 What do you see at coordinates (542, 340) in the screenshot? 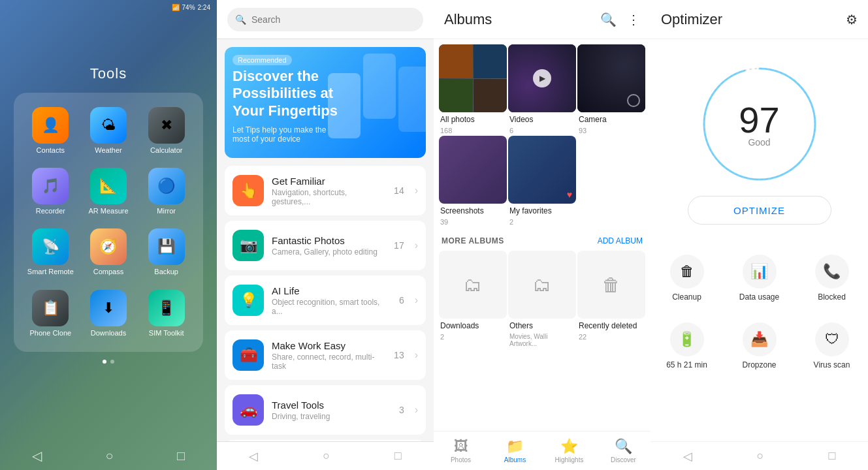
I see `others-subtitle: Movies, Walli Artwork...` at bounding box center [542, 340].